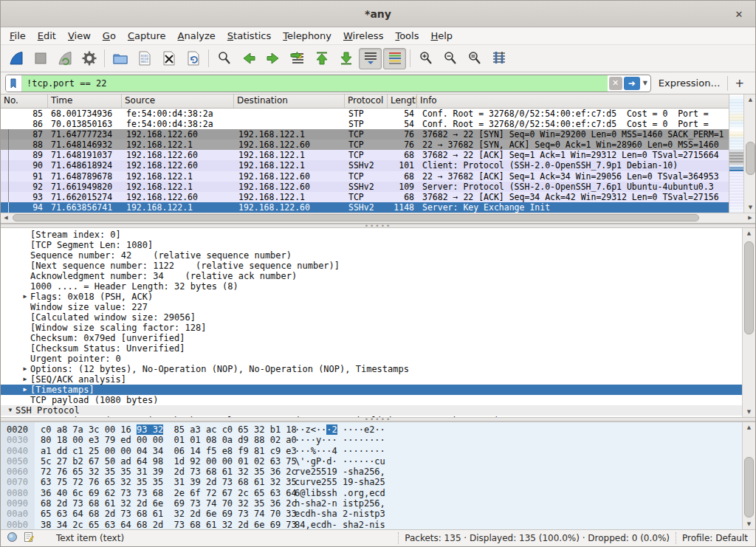 The image size is (756, 547). What do you see at coordinates (6, 218) in the screenshot?
I see `scroll-left-icon: ◀` at bounding box center [6, 218].